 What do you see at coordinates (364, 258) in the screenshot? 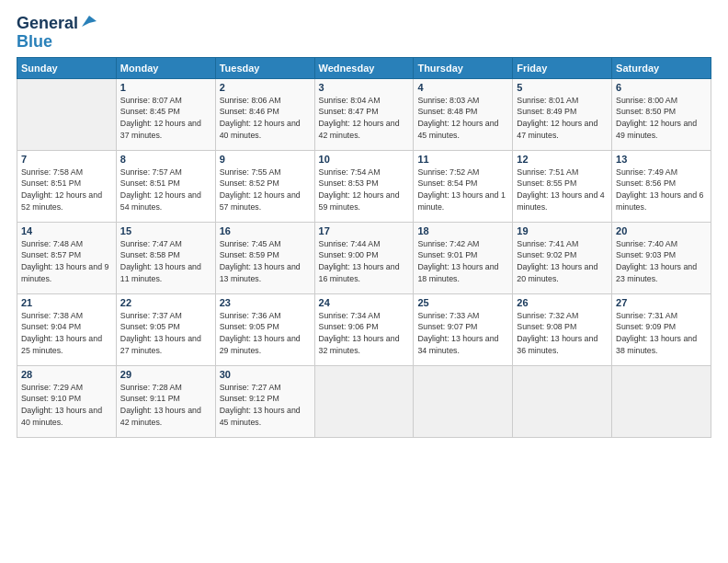
I see `calendar-week-row: 14Sunrise: 7:48 AM Sunset: 8:57 PM Dayli…` at bounding box center [364, 258].